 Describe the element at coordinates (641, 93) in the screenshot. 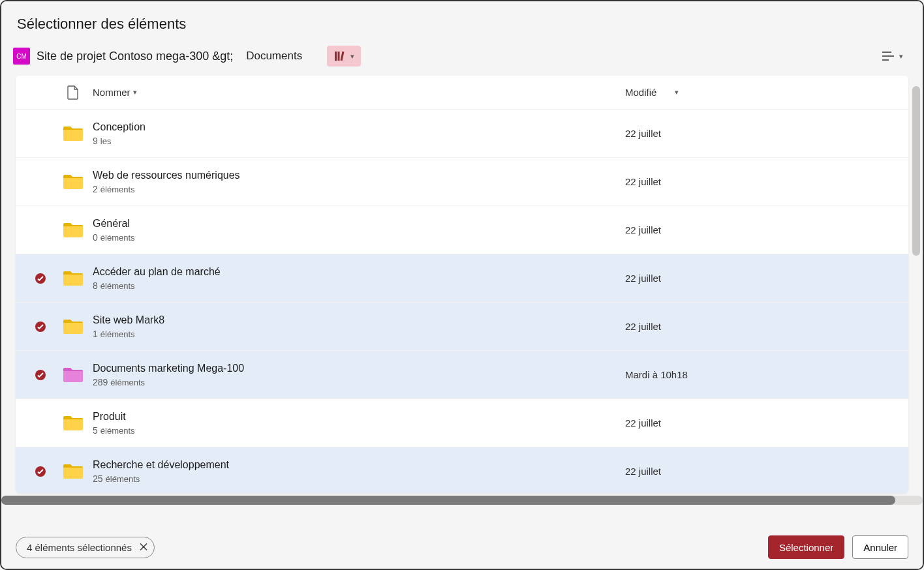

I see `column-header-modified-label: Modifié` at that location.